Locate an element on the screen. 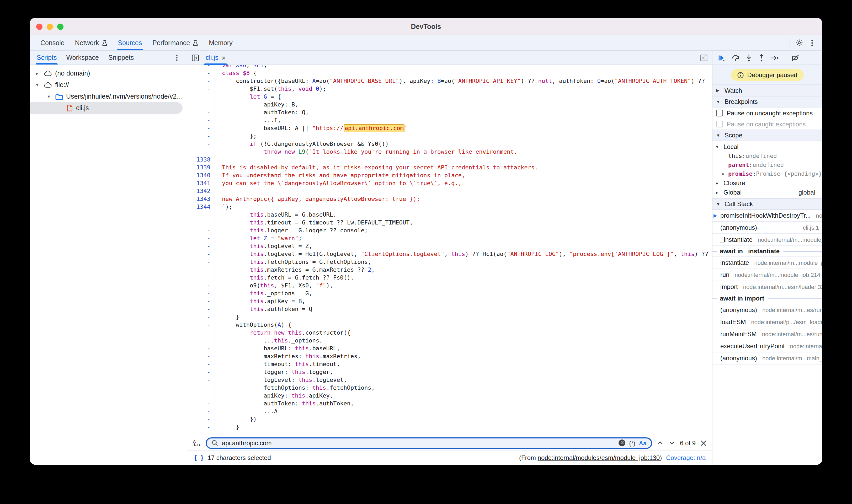  call-stack-frame: importnode:internal/m...esm/loader:329 is located at coordinates (767, 287).